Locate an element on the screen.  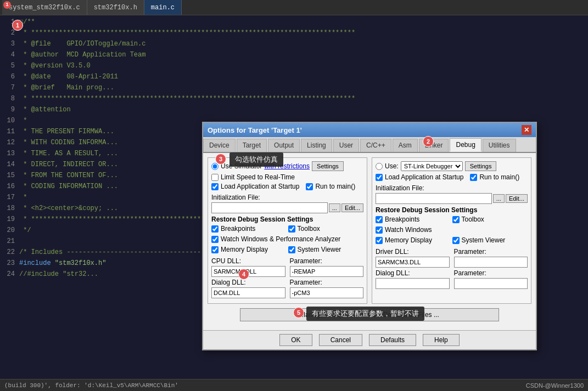
code-line: 5 * @version V3.5.0 is located at coordinates (294, 66).